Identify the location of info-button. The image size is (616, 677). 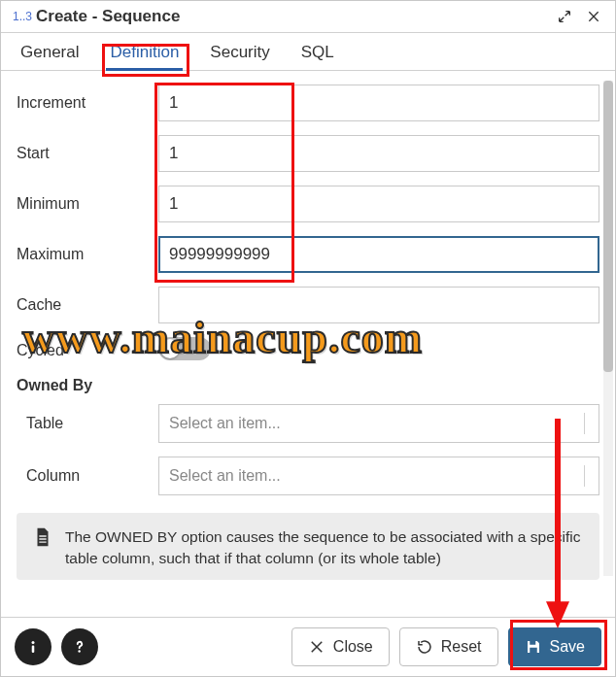
(33, 647).